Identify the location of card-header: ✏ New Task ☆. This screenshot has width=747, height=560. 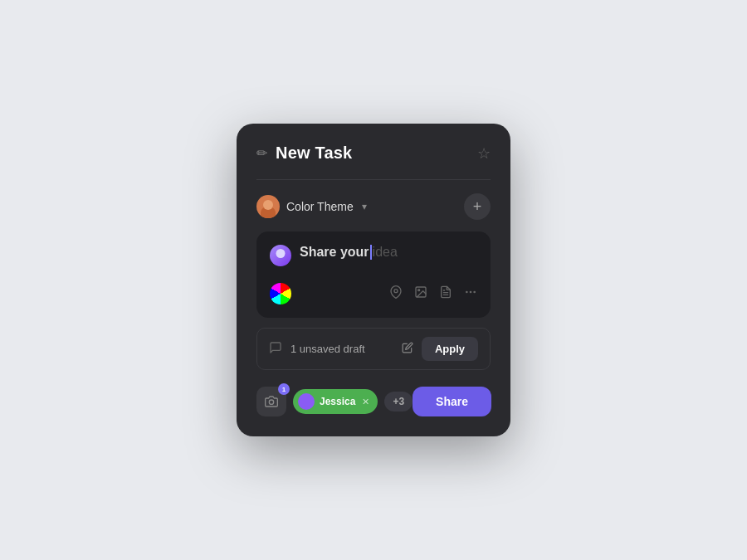
(374, 153).